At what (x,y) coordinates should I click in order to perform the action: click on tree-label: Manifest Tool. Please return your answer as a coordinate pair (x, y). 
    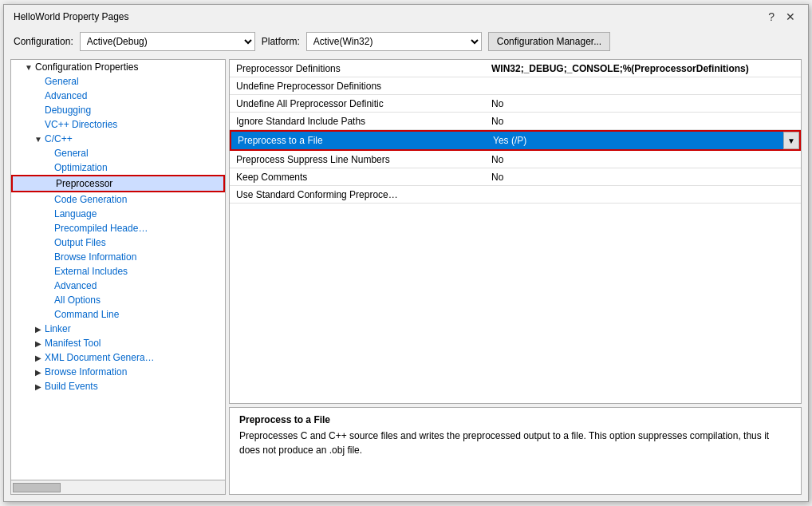
    Looking at the image, I should click on (73, 343).